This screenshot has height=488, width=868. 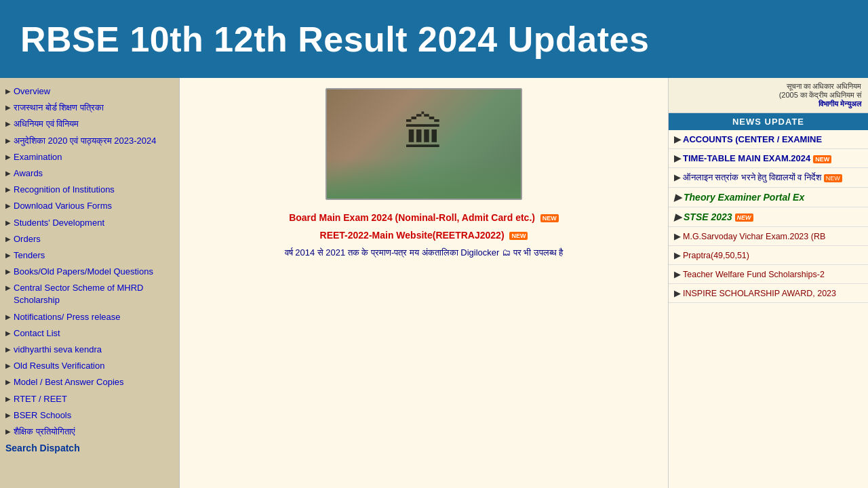 I want to click on sidebar-arrow-icon-9: ▶, so click(x=8, y=239).